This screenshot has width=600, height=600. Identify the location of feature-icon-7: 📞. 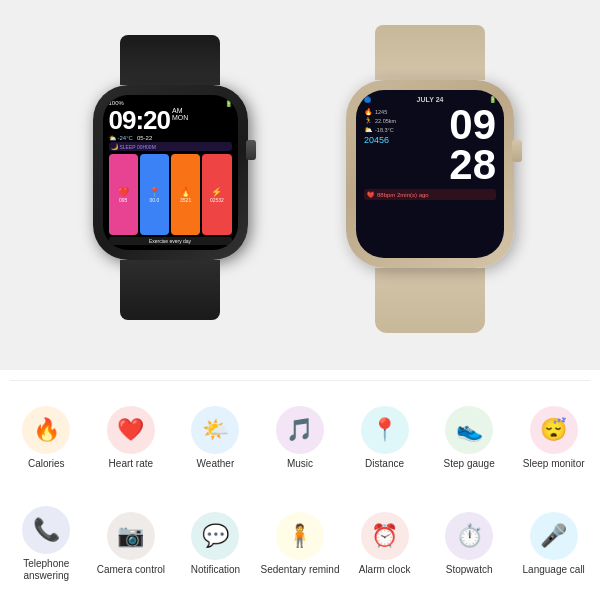
(46, 530).